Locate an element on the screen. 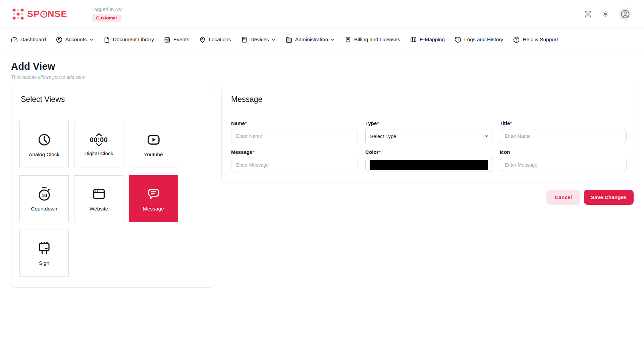 Image resolution: width=644 pixels, height=362 pixels. tile-website: Website is located at coordinates (99, 199).